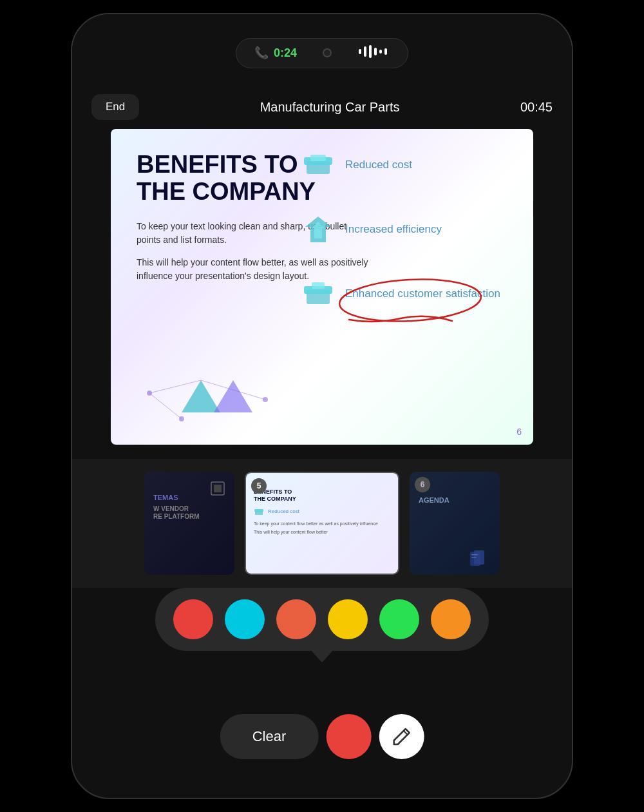 The height and width of the screenshot is (812, 644). Describe the element at coordinates (451, 619) in the screenshot. I see `color-orange` at that location.